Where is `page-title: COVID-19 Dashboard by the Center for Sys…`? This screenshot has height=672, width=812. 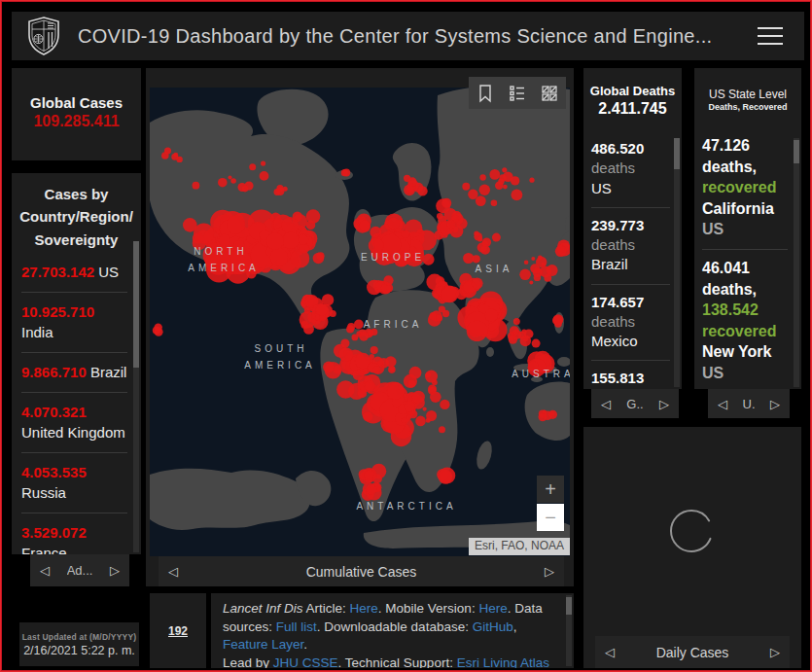
page-title: COVID-19 Dashboard by the Center for Sys… is located at coordinates (418, 37).